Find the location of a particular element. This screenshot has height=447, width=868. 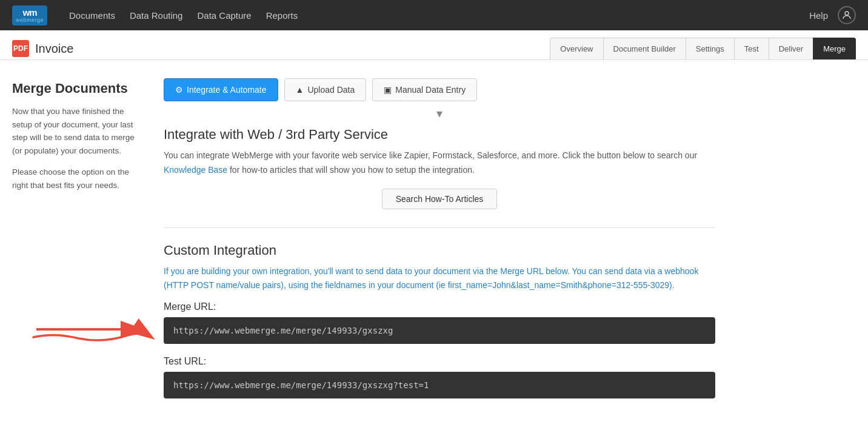

logo-wm-text: wm is located at coordinates (30, 12).